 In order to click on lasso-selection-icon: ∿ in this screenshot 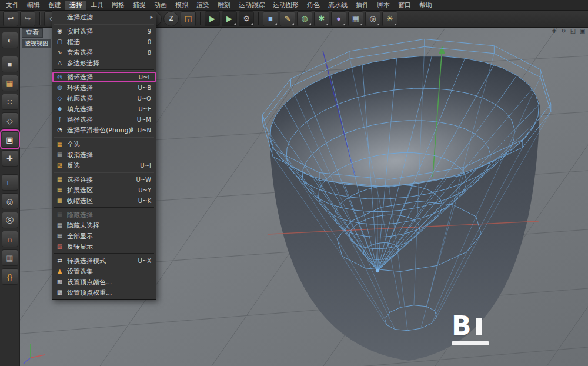, I will do `click(60, 52)`.